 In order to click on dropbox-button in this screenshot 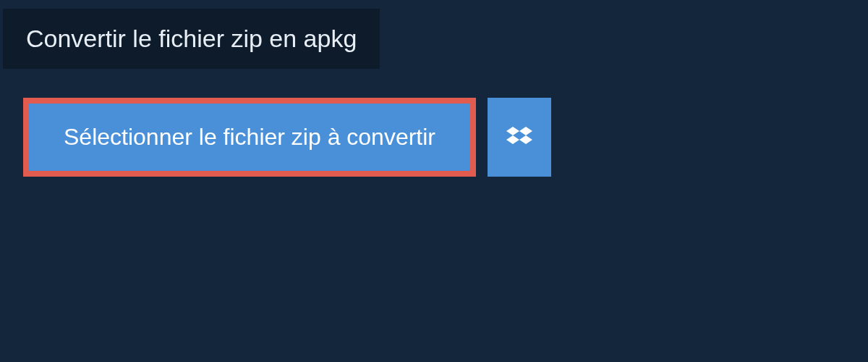, I will do `click(519, 138)`.